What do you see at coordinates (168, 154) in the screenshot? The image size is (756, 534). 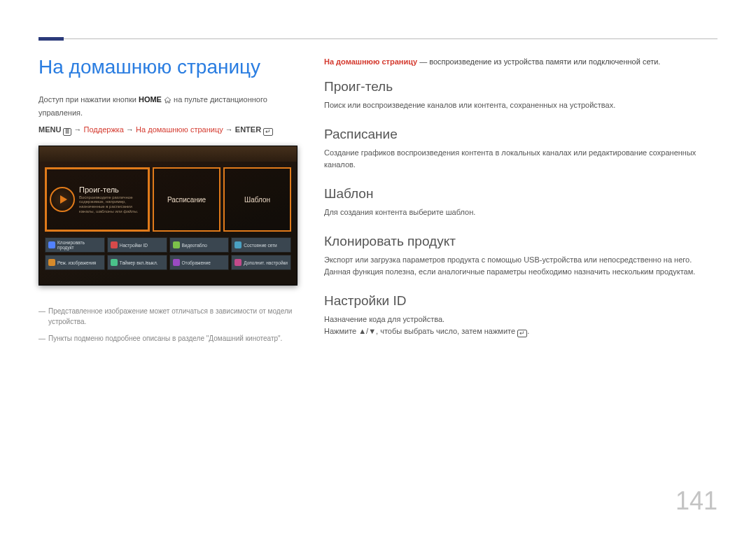 I see `ss-topband` at bounding box center [168, 154].